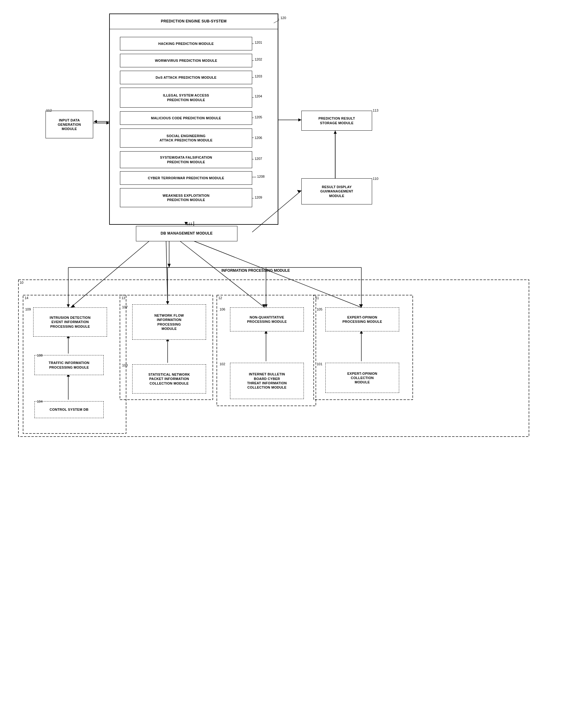  I want to click on worm-module-box: WORM/VIRUS PREDICTION MODULE, so click(186, 60).